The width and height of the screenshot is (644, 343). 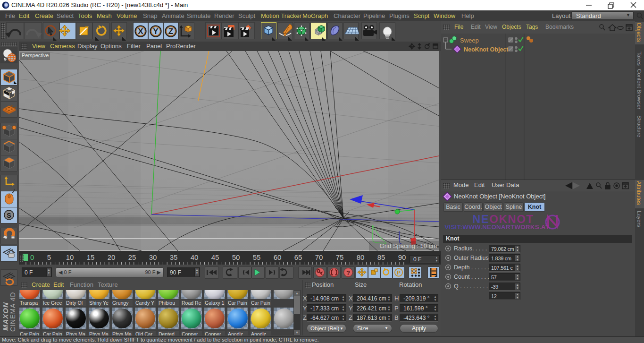 What do you see at coordinates (132, 257) in the screenshot?
I see `svg-text: 25` at bounding box center [132, 257].